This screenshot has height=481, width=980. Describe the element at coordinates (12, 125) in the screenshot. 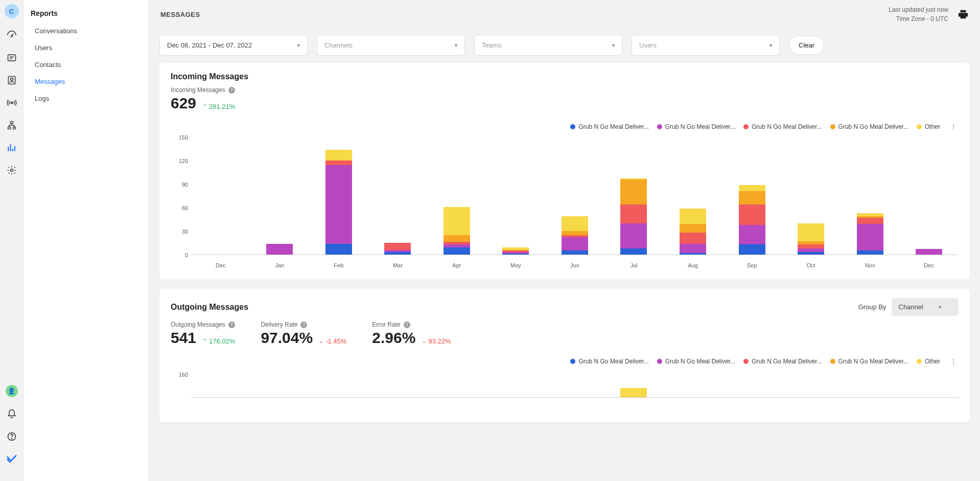

I see `workflow-icon` at that location.